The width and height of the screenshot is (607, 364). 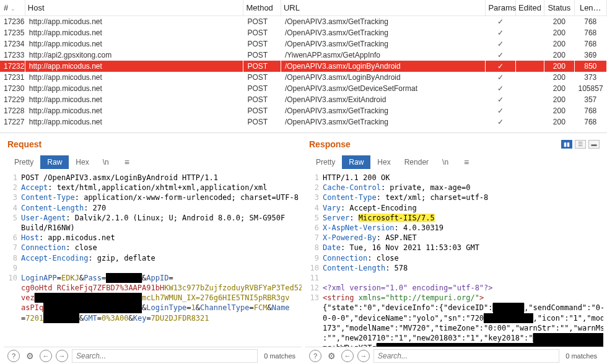 What do you see at coordinates (304, 100) in the screenshot?
I see `table-row: 17229http://app.micodus.netPOST/OpenAPIV…` at bounding box center [304, 100].